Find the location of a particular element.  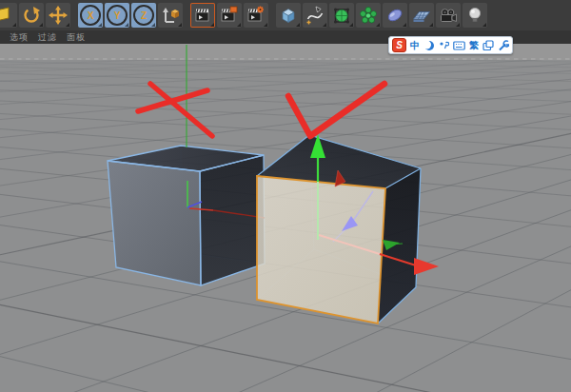

coordinate-system-icon is located at coordinates (170, 15).